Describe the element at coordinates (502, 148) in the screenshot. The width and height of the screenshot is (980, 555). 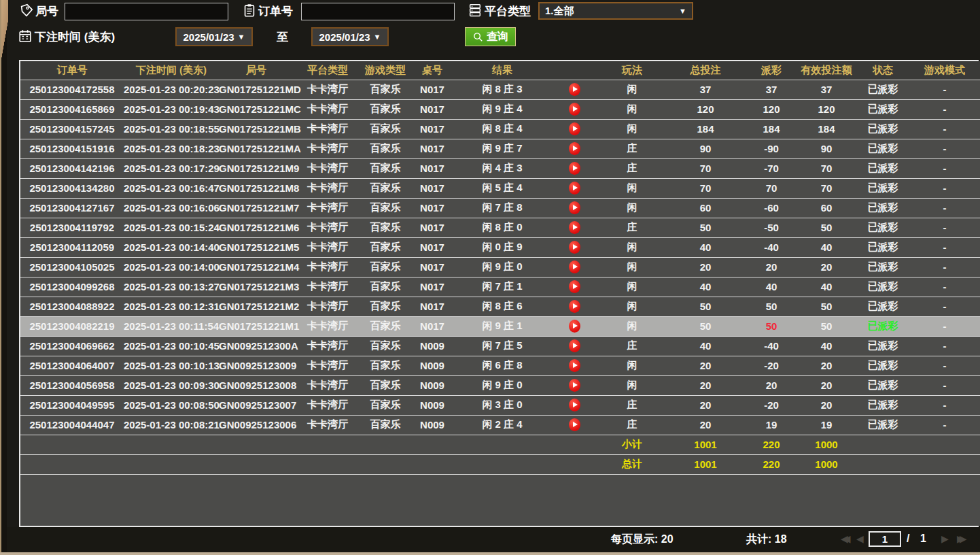
I see `cell-result: 闲 9 庄 7` at that location.